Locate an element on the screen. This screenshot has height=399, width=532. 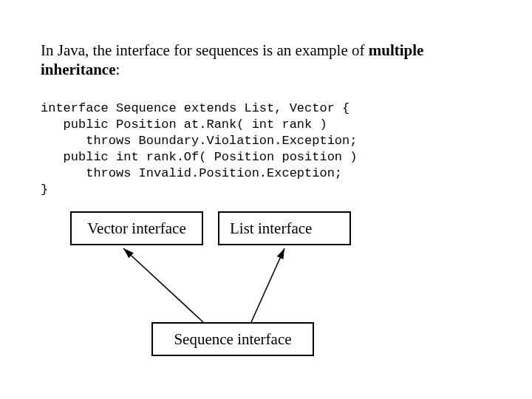
list-interface-box: List interface is located at coordinates (284, 228).